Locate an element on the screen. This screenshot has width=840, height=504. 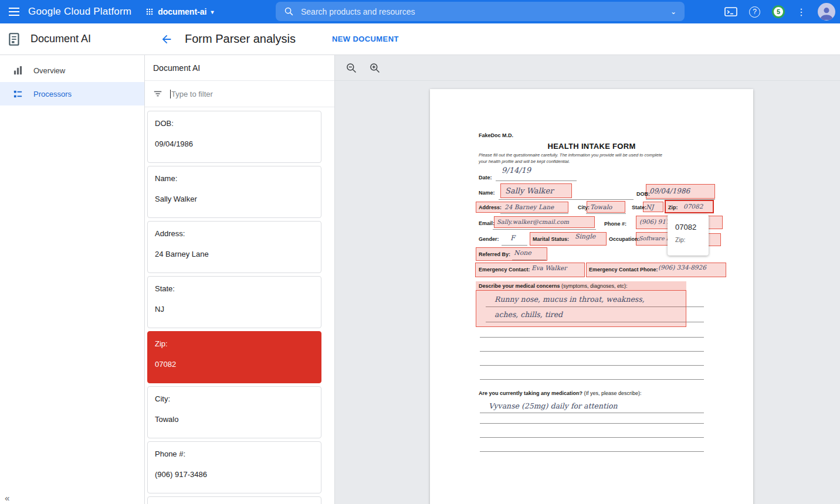
field-card-state: State: NJ is located at coordinates (235, 302).